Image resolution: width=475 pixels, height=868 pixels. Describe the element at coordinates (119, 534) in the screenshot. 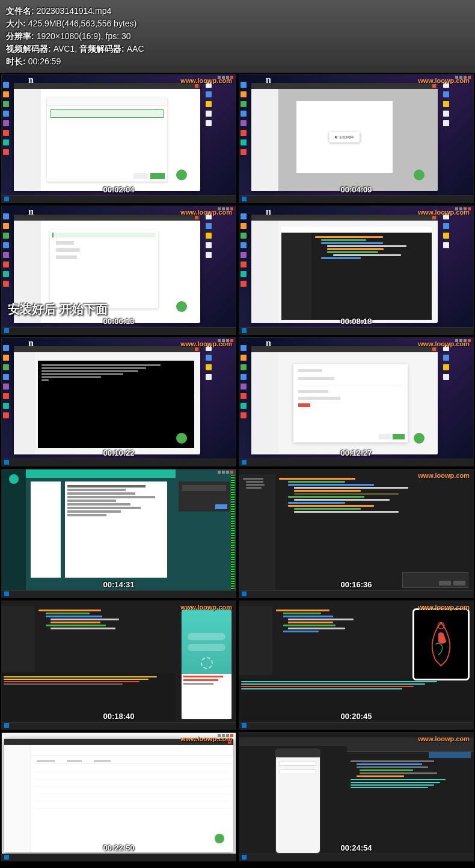

I see `thumbnail: 00:14:31` at that location.